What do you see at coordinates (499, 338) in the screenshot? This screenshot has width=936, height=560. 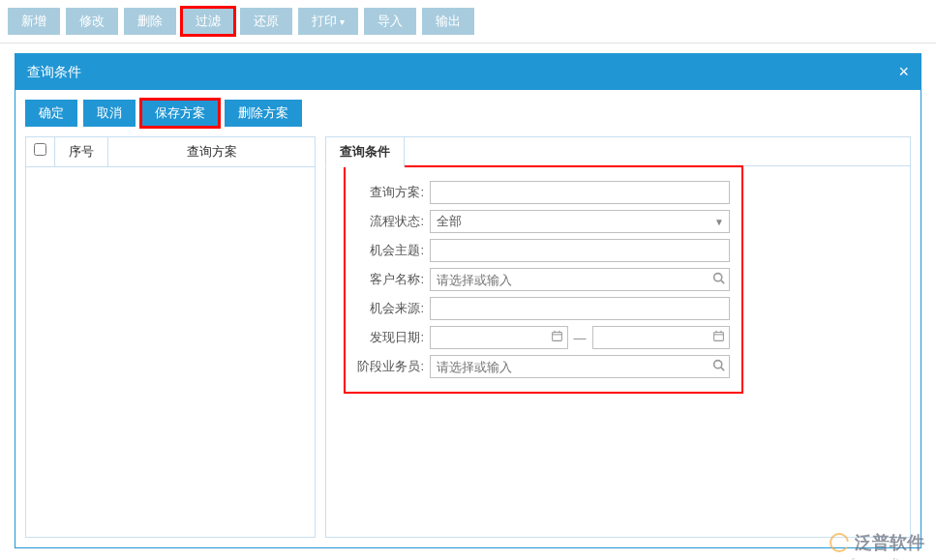 I see `date-from-wrap` at bounding box center [499, 338].